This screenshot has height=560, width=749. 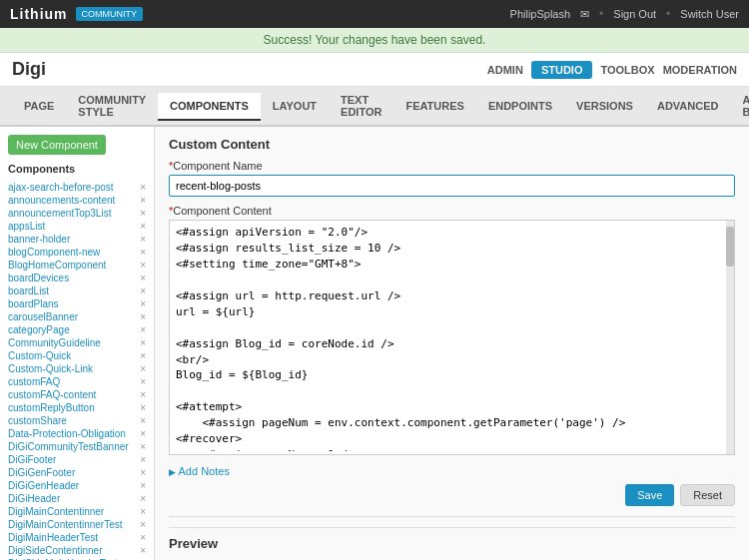 What do you see at coordinates (39, 14) in the screenshot?
I see `logo: Lithium` at bounding box center [39, 14].